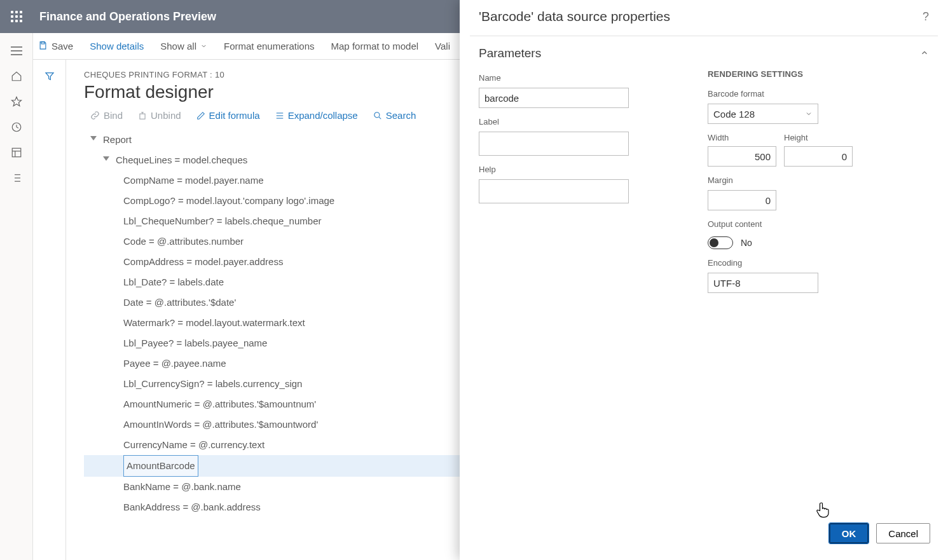 The height and width of the screenshot is (560, 948). What do you see at coordinates (175, 364) in the screenshot?
I see `tree-label: Payee = @.payee.name` at bounding box center [175, 364].